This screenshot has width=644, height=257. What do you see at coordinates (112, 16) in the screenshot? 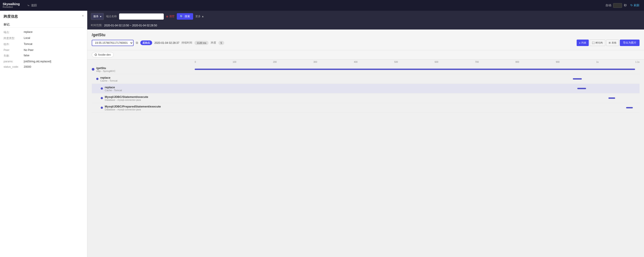
I see `endpoint-label: 端点名称` at bounding box center [112, 16].